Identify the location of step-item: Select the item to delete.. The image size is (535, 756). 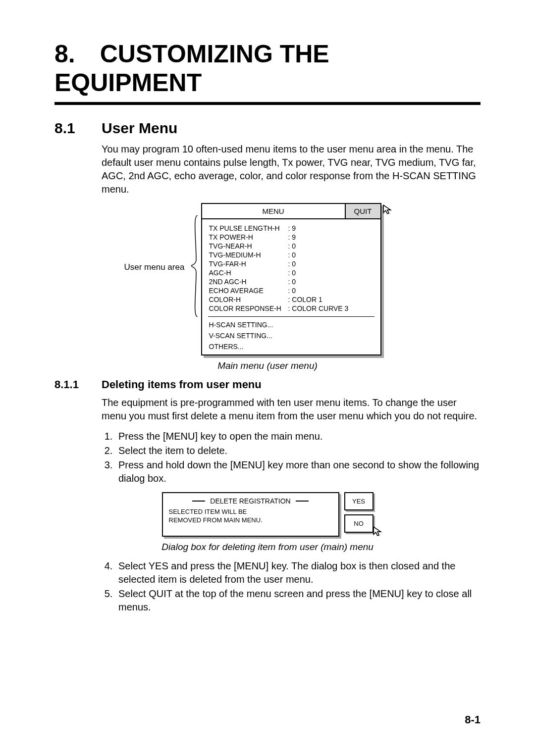
(298, 451).